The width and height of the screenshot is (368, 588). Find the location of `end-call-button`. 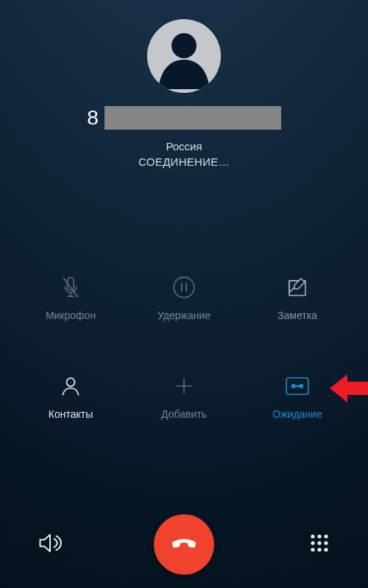

end-call-button is located at coordinates (184, 545).